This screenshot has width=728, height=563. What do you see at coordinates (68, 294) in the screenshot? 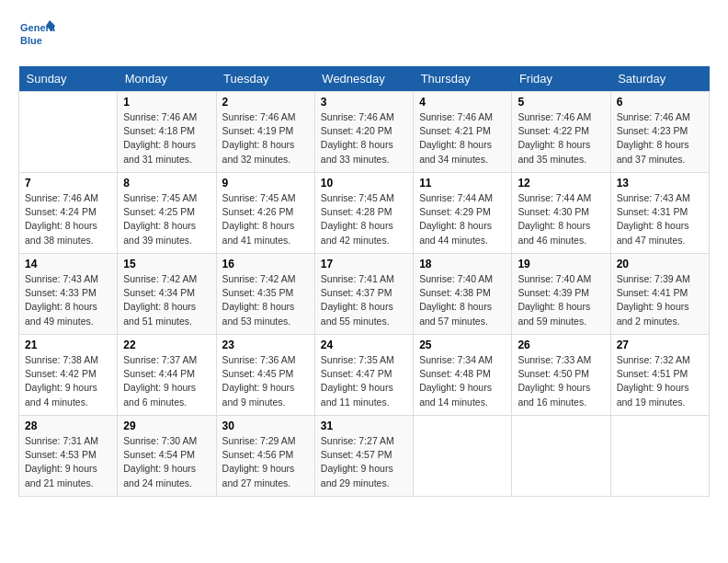
I see `calendar-cell: 14Sunrise: 7:43 AM Sunset: 4:33 PM Dayli…` at bounding box center [68, 294].